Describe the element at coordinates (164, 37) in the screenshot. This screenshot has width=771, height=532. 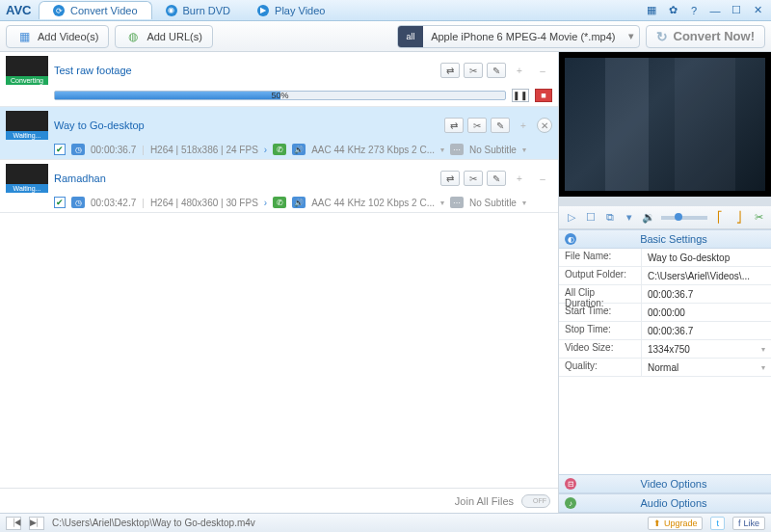
I see `add-url-button: ◍Add URL(s)` at that location.